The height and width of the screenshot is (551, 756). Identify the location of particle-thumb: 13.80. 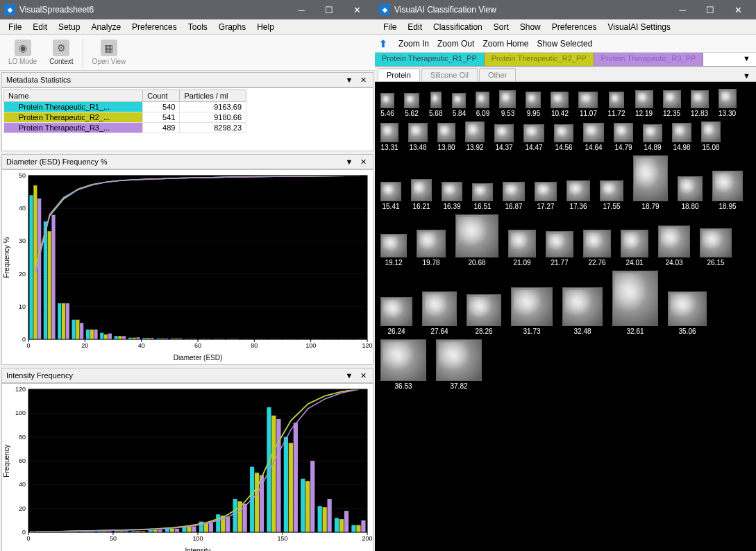
(446, 137).